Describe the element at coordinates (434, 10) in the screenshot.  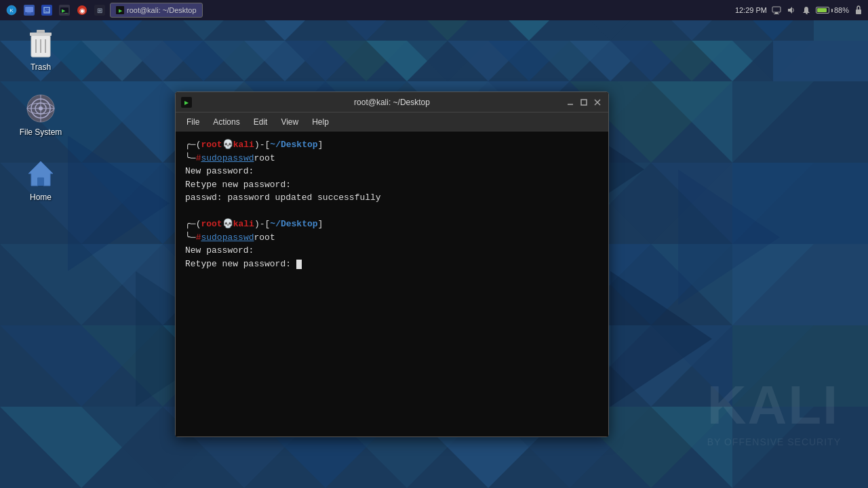
I see `taskbar: K 🗂` at that location.